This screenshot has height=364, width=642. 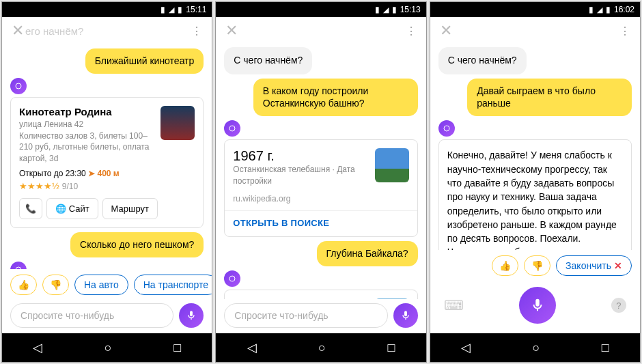 I want to click on user-message: В каком году построили Останкинскую башн…, so click(x=336, y=98).